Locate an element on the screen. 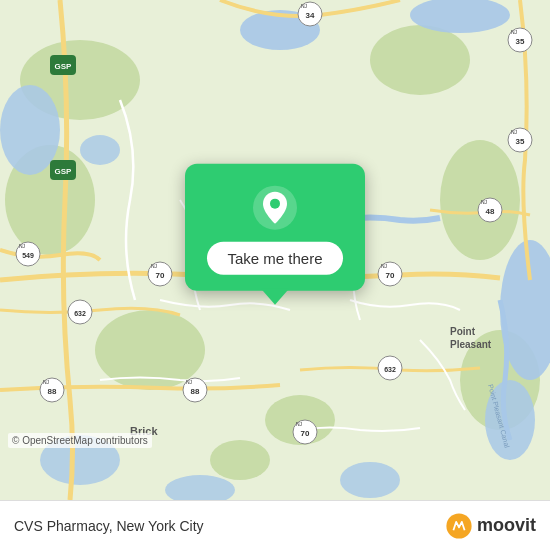 The image size is (550, 550). svg-text: 48 is located at coordinates (490, 212).